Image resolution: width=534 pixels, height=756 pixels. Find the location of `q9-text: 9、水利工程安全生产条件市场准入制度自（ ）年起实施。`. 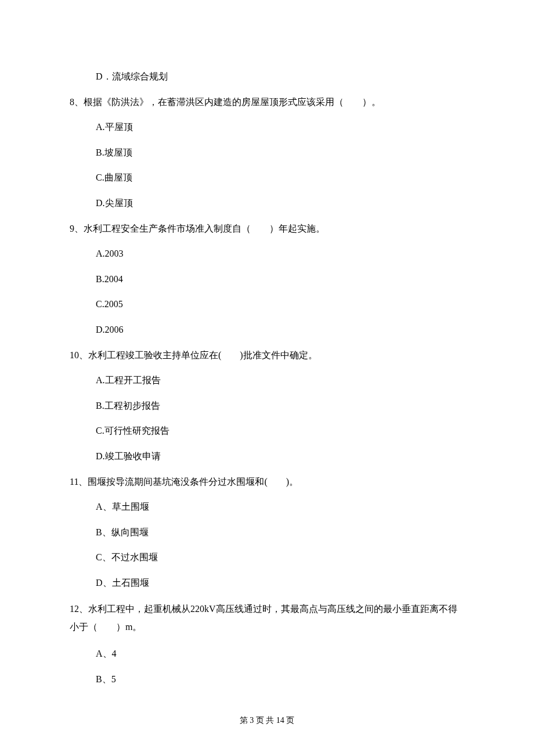

q9-text: 9、水利工程安全生产条件市场准入制度自（ ）年起实施。 is located at coordinates (267, 229).